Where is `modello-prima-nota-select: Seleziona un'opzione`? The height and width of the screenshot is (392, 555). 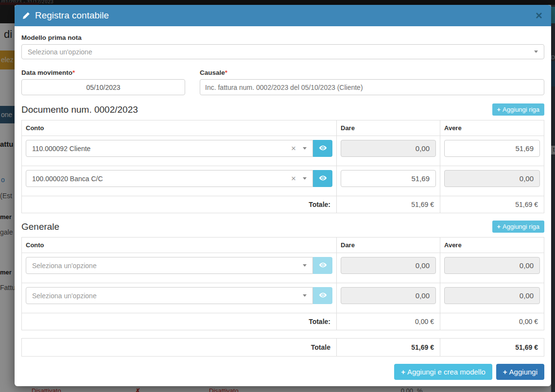 modello-prima-nota-select: Seleziona un'opzione is located at coordinates (283, 51).